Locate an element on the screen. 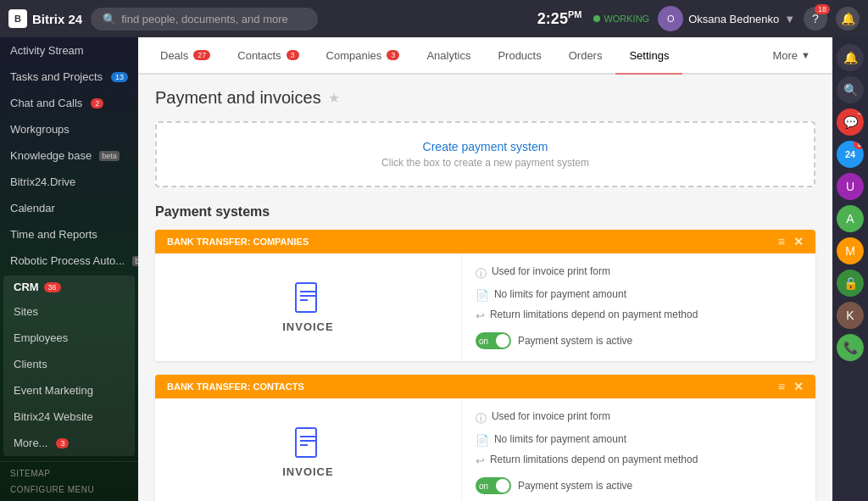  search-bar: 🔍 is located at coordinates (203, 19).